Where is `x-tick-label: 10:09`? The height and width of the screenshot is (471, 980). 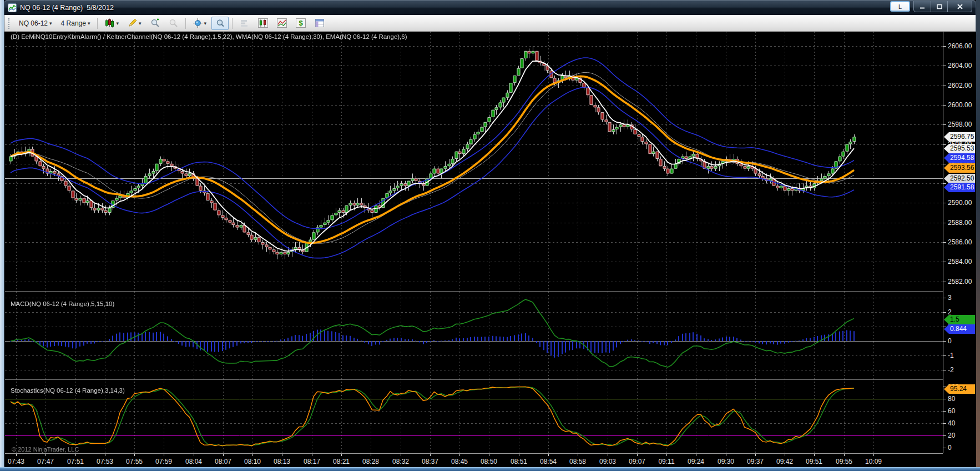
x-tick-label: 10:09 is located at coordinates (873, 462).